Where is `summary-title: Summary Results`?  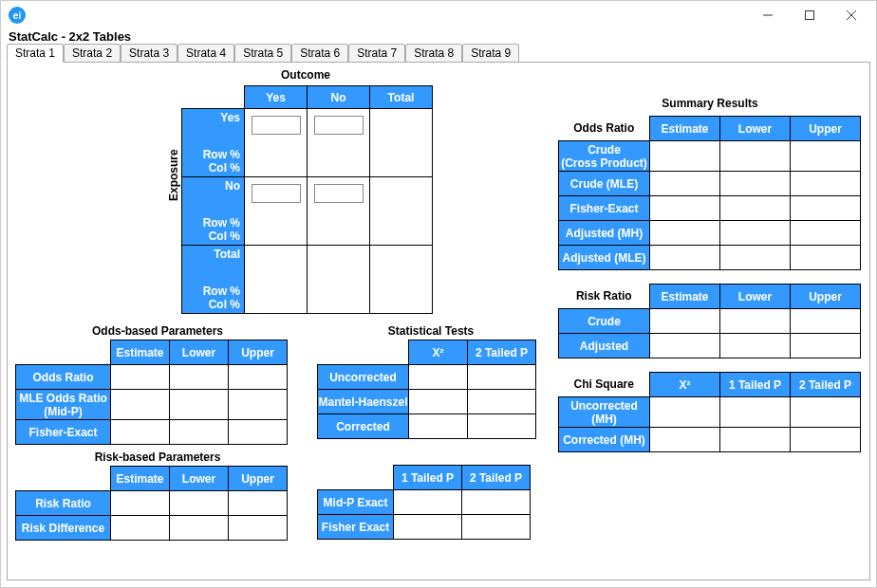 summary-title: Summary Results is located at coordinates (710, 103).